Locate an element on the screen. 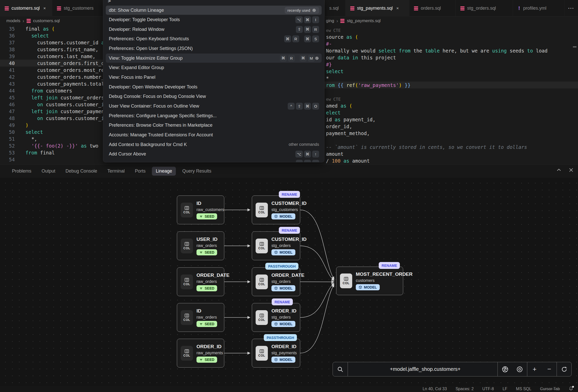  scrollbar-mark is located at coordinates (575, 47).